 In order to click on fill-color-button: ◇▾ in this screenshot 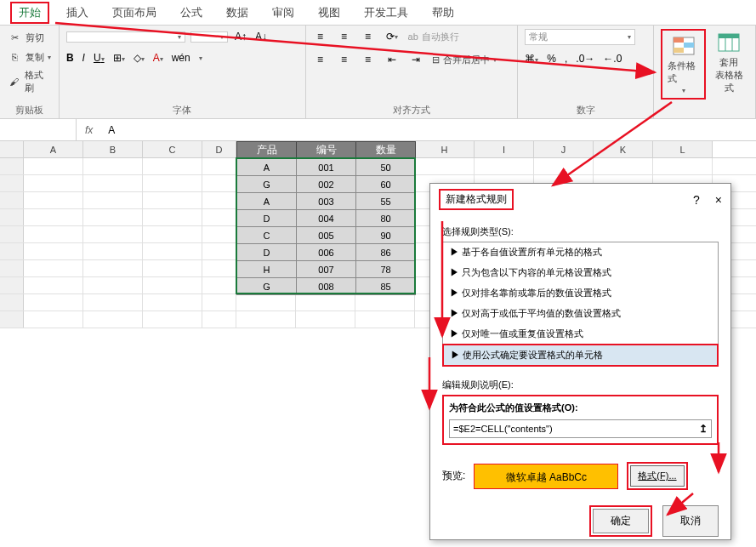, I will do `click(139, 58)`.